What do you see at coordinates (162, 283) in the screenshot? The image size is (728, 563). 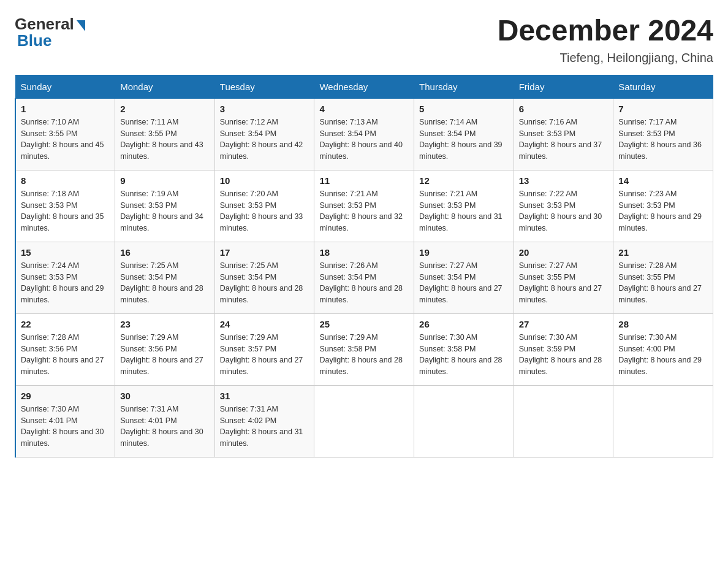 I see `day-info: Sunrise: 7:25 AMSunset: 3:54 PMDaylight:…` at bounding box center [162, 283].